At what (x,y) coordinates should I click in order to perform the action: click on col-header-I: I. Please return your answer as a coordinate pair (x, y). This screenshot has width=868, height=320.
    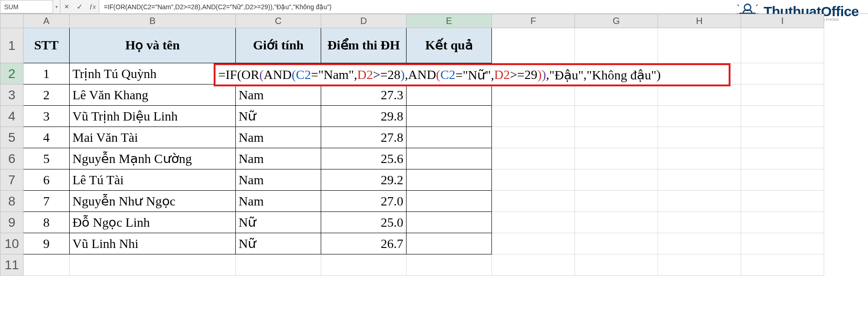
    Looking at the image, I should click on (783, 21).